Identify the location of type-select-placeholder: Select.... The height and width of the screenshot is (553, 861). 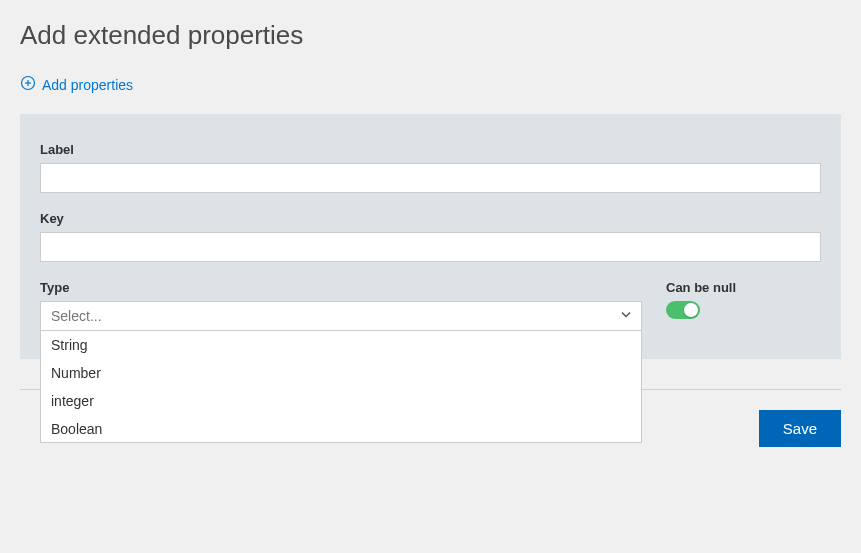
(76, 316).